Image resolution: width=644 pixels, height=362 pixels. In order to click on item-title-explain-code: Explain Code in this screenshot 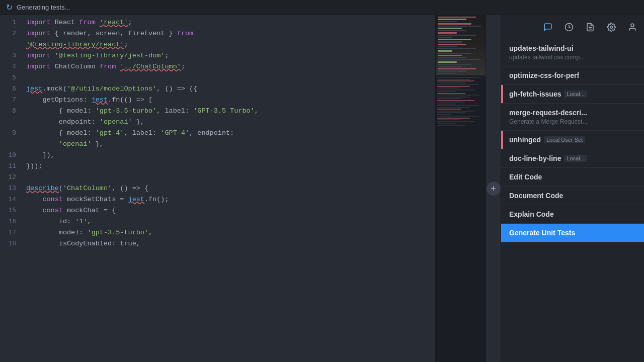, I will do `click(531, 214)`.